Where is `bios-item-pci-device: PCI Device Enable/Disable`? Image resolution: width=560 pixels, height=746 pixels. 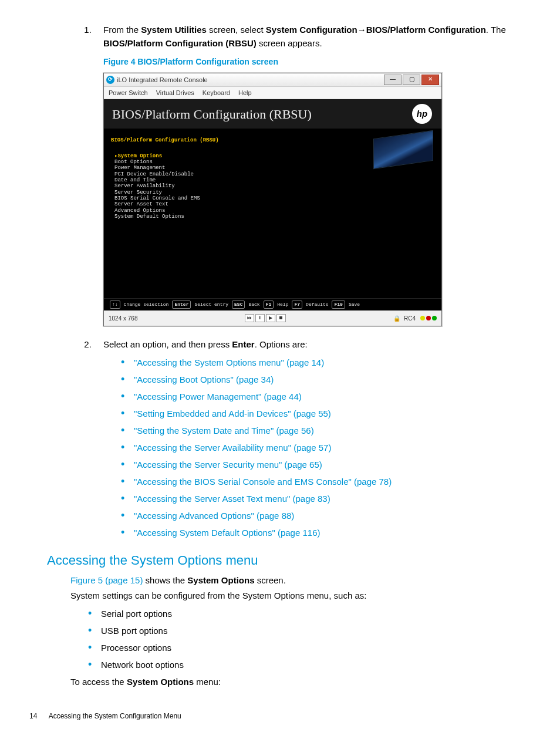
bios-item-pci-device: PCI Device Enable/Disable is located at coordinates (275, 174).